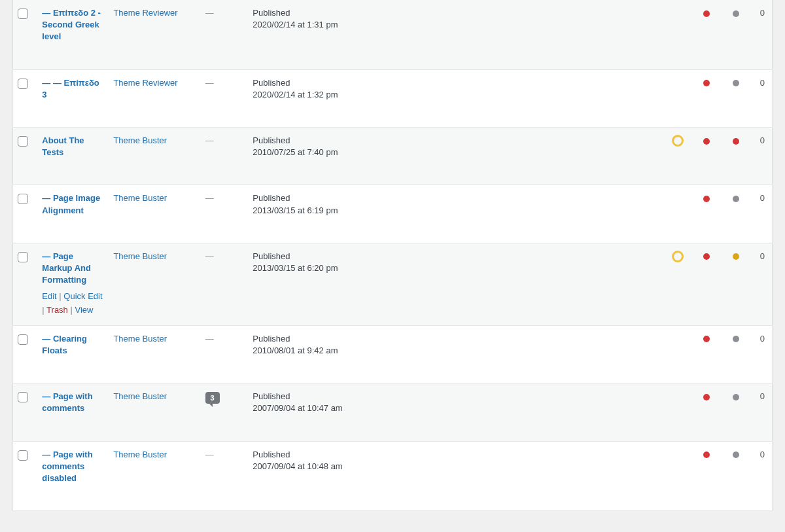 The width and height of the screenshot is (785, 532). What do you see at coordinates (82, 296) in the screenshot?
I see `quick-edit-link: Quick Edit` at bounding box center [82, 296].